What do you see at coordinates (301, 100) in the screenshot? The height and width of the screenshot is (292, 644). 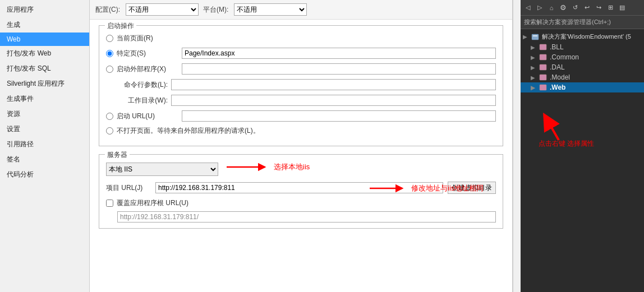 I see `workdir-row: 工作目录(W):` at bounding box center [301, 100].